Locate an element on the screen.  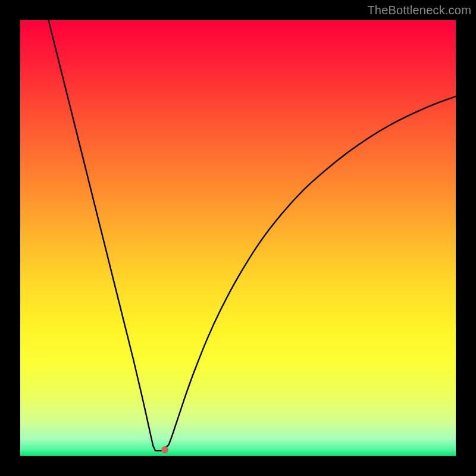
minimum-marker is located at coordinates (165, 450).